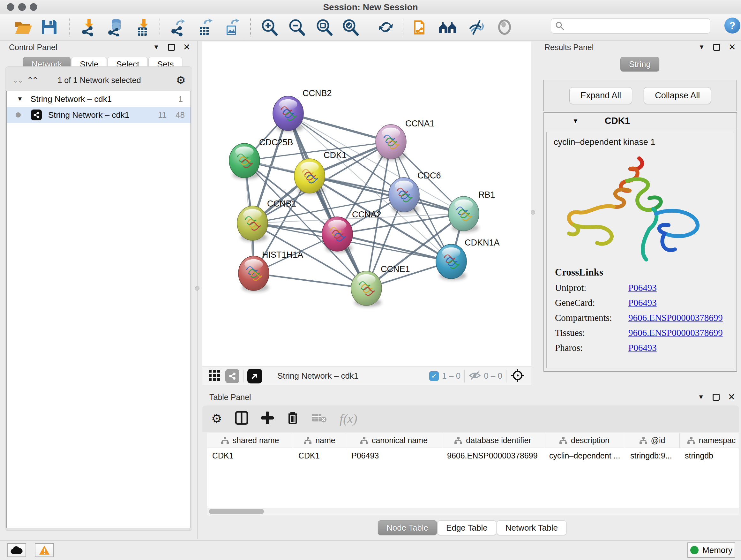 The image size is (741, 560). I want to click on node-CDK1, so click(310, 176).